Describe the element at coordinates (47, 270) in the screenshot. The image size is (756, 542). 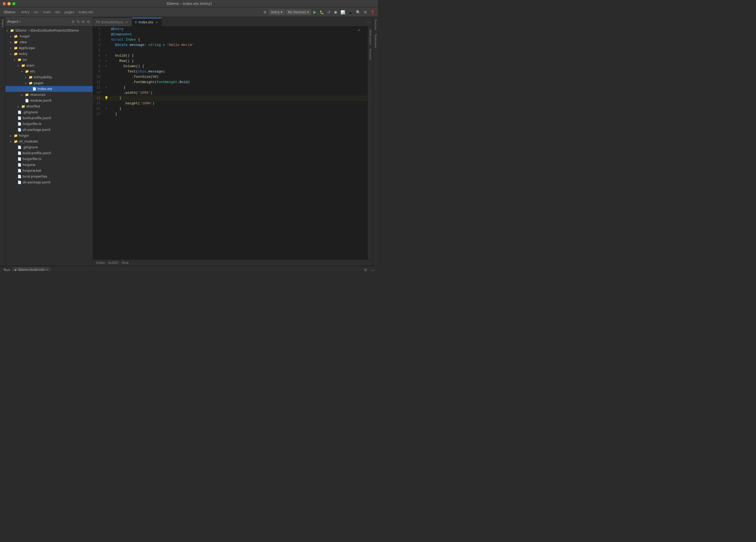
I see `run-config-close: ×` at that location.